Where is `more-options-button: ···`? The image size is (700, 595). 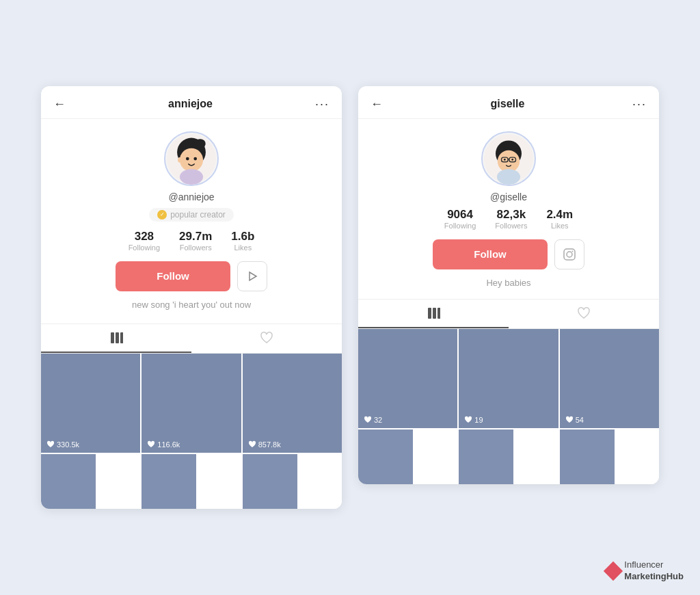 more-options-button: ··· is located at coordinates (323, 104).